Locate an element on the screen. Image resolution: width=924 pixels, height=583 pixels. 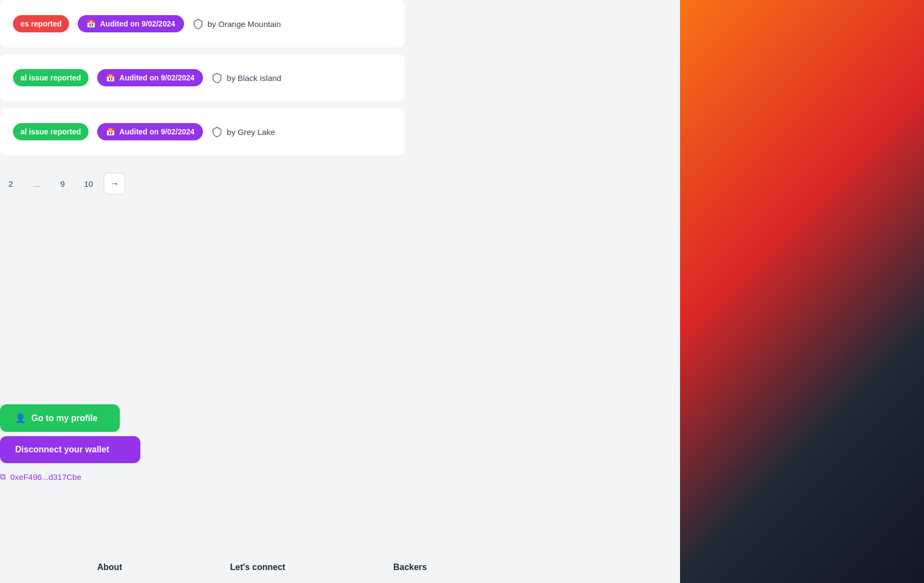
footer-about: About is located at coordinates (110, 567).